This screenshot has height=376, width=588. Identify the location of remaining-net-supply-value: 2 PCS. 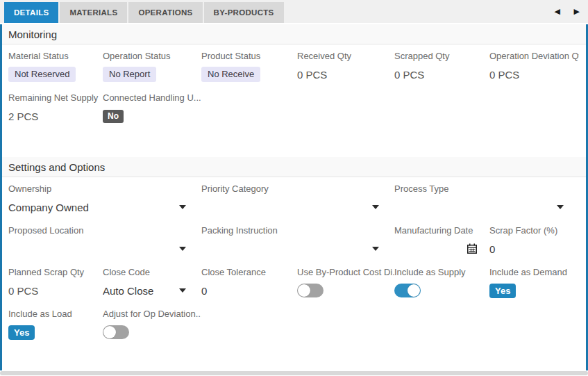
(56, 116).